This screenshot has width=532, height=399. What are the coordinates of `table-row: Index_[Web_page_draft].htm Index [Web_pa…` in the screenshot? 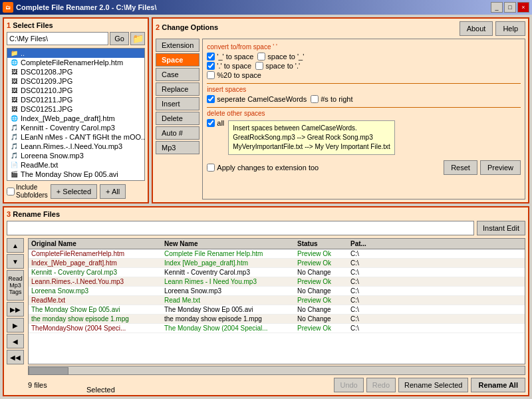 It's located at (277, 263).